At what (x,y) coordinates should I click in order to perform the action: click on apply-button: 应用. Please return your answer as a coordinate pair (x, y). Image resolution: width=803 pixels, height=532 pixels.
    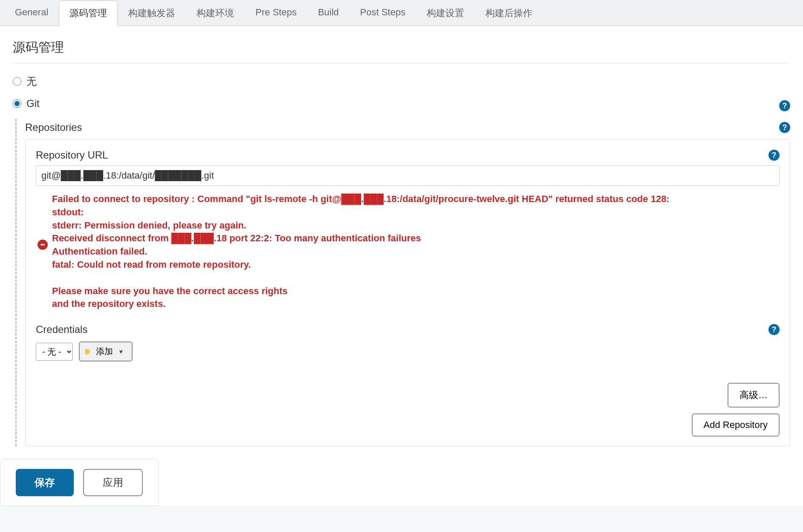
    Looking at the image, I should click on (113, 483).